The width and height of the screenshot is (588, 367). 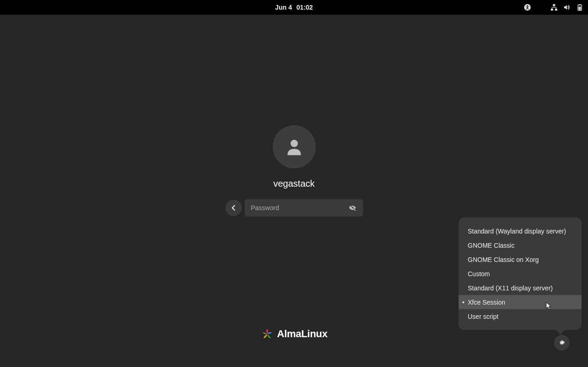 I want to click on session-menu: Standard (Wayland display server) GNOME …, so click(x=520, y=273).